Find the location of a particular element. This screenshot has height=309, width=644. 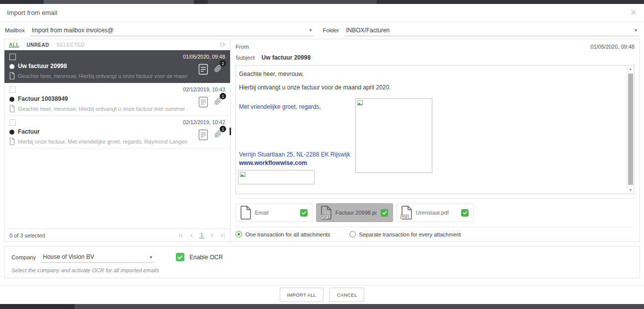

attachment-name: Factuur 20998.pdf is located at coordinates (356, 213).